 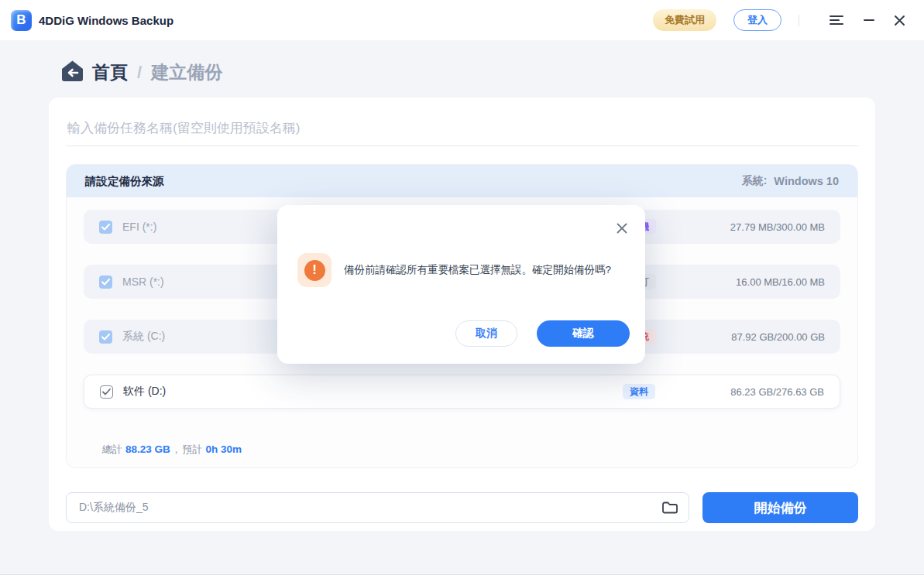 I want to click on source-panel-title: 請設定備份來源, so click(x=125, y=181).